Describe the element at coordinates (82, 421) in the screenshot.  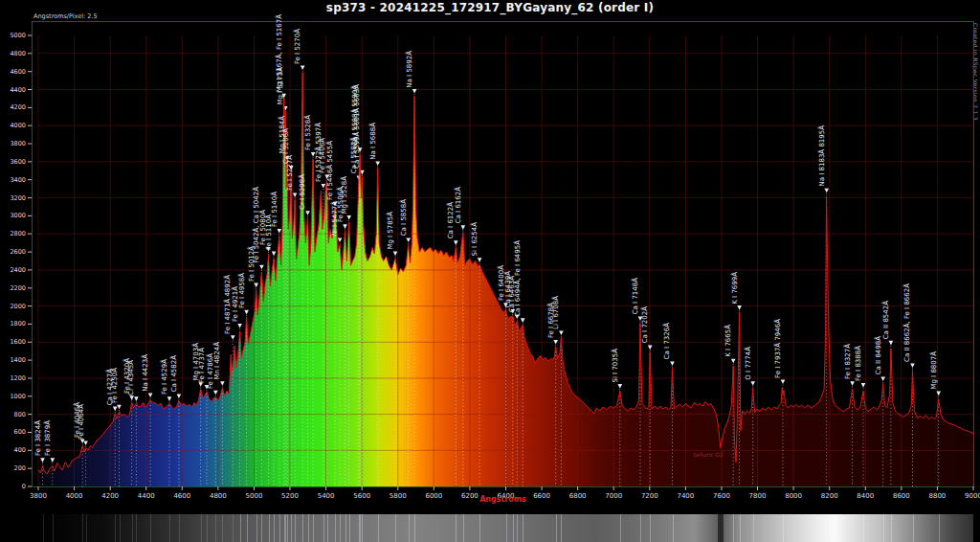
I see `spectral-line-label: Fe I 4064Å` at that location.